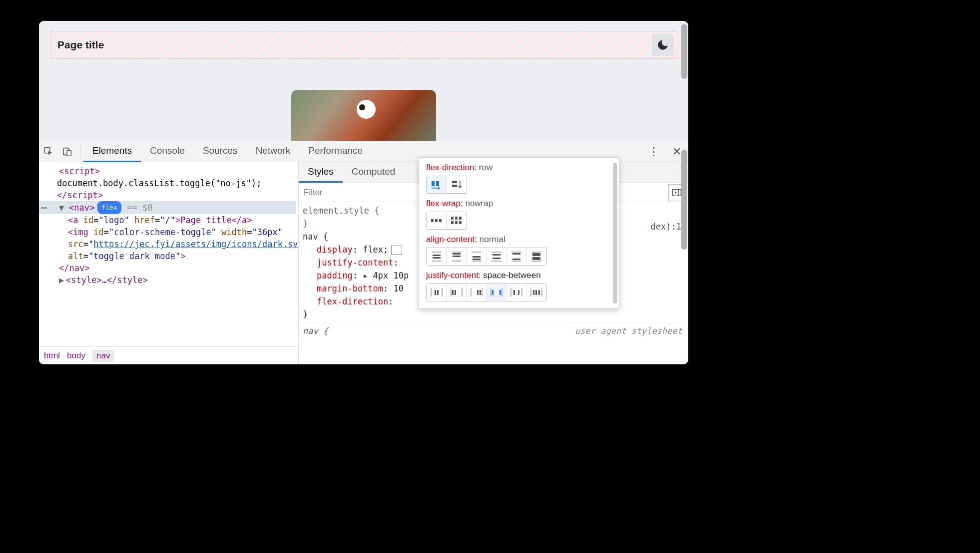 This screenshot has width=980, height=553. What do you see at coordinates (140, 208) in the screenshot?
I see `dollar-zero: == $0` at bounding box center [140, 208].